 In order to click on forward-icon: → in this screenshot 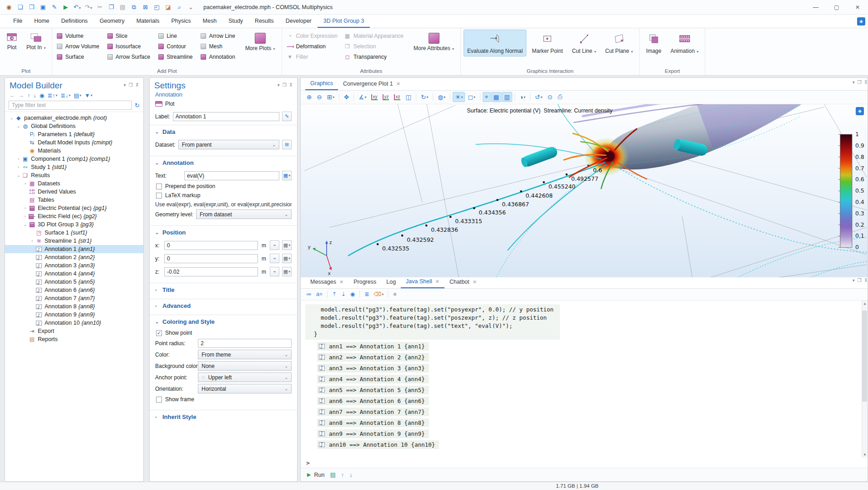, I will do `click(22, 96)`.